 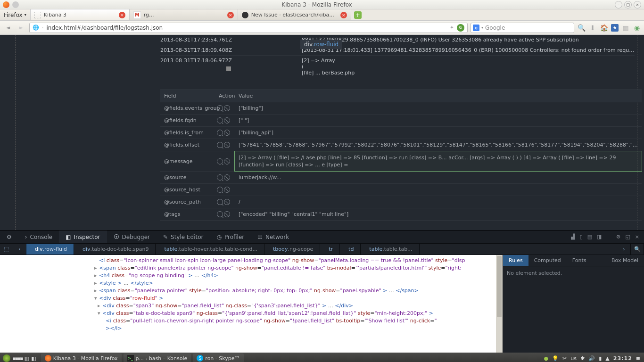 What do you see at coordinates (401, 161) in the screenshot?
I see `field-row: @message[2] => Array ( [file] => /l ase.…` at bounding box center [401, 161].